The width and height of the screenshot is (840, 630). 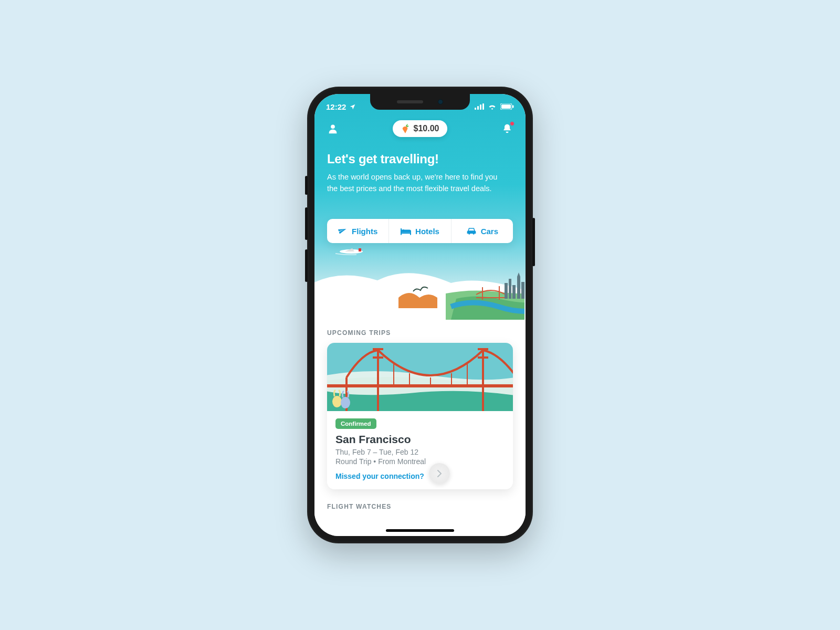 I want to click on user-icon, so click(x=333, y=129).